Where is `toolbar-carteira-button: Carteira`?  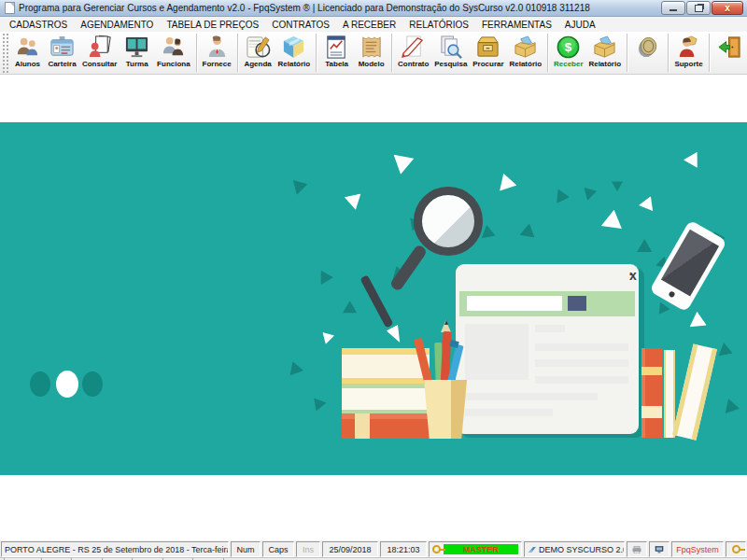 toolbar-carteira-button: Carteira is located at coordinates (62, 52).